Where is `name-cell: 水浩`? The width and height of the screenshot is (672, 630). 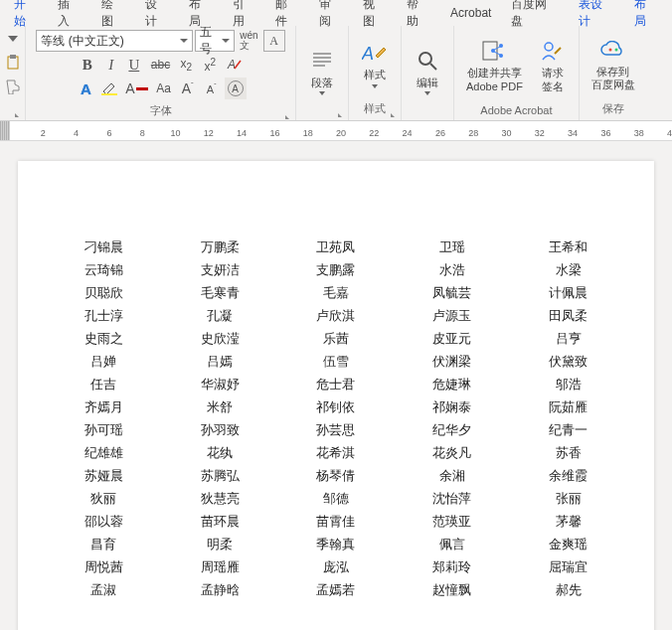
name-cell: 水浩 is located at coordinates (451, 270).